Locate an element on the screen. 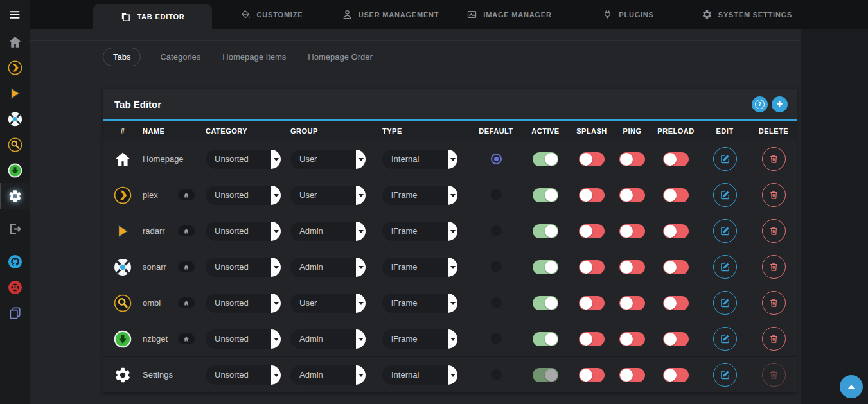  plus-icon: + is located at coordinates (780, 104).